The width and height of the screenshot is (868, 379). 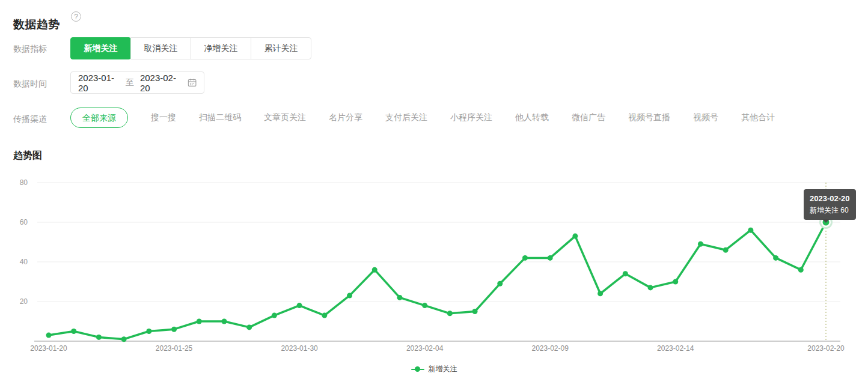 I want to click on tab-unfollows: 取消关注, so click(x=161, y=48).